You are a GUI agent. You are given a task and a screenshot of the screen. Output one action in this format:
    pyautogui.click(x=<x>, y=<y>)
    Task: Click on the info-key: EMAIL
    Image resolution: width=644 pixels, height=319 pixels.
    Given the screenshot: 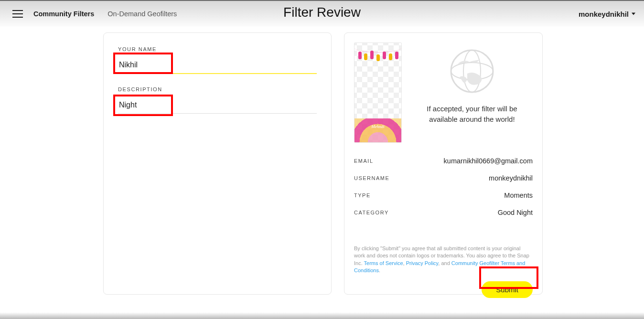 What is the action you would take?
    pyautogui.click(x=364, y=161)
    